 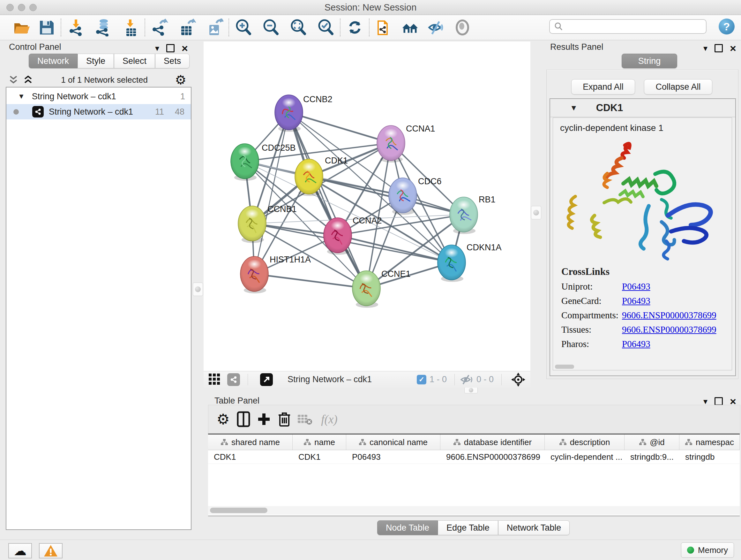 What do you see at coordinates (159, 27) in the screenshot?
I see `export-network-button` at bounding box center [159, 27].